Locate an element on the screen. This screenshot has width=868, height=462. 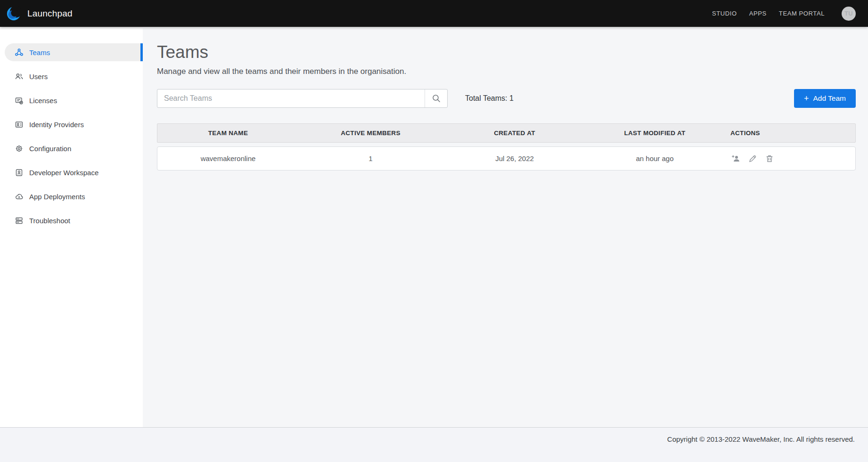
sidebar-item-licenses: Licenses is located at coordinates (74, 100).